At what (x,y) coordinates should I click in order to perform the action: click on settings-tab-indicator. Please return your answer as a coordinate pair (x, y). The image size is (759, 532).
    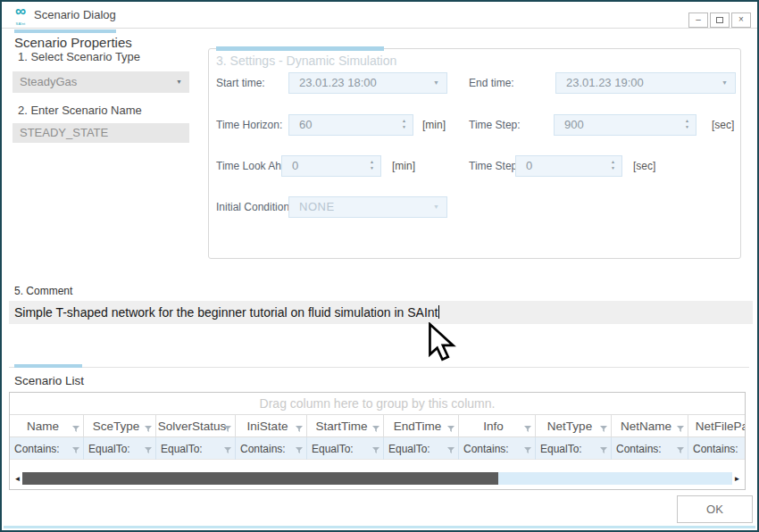
    Looking at the image, I should click on (300, 48).